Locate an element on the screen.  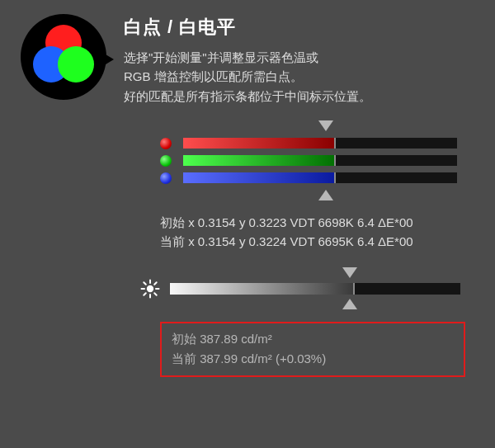
green-level-bar is located at coordinates (320, 160).